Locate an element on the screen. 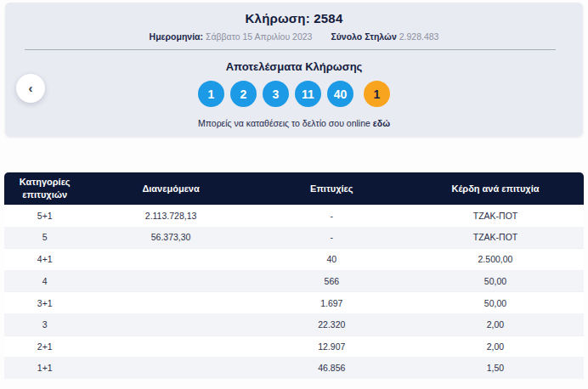 The height and width of the screenshot is (389, 588). table-cell-winnings: 2.500,00 is located at coordinates (495, 259).